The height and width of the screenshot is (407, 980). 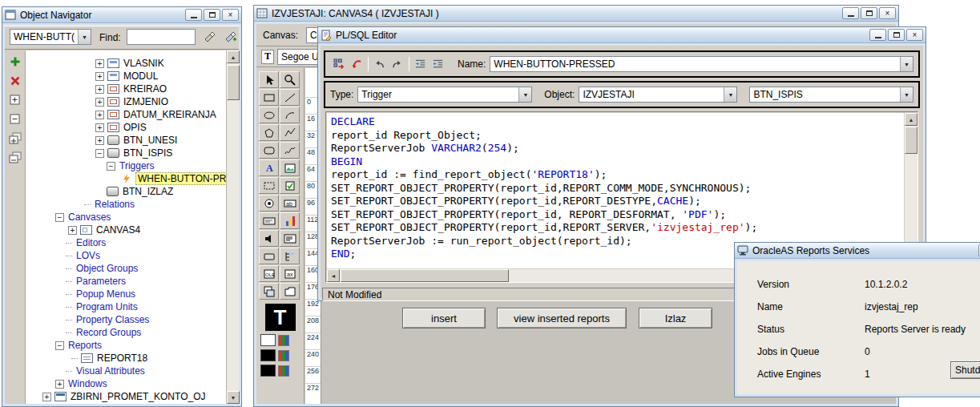 I want to click on chart-tool, so click(x=290, y=221).